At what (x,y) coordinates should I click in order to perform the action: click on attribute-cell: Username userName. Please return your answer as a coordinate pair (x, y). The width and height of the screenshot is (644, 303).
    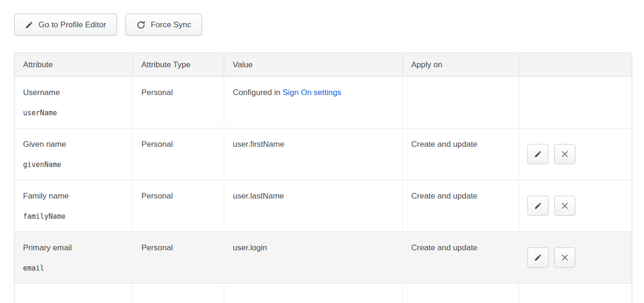
    Looking at the image, I should click on (74, 103).